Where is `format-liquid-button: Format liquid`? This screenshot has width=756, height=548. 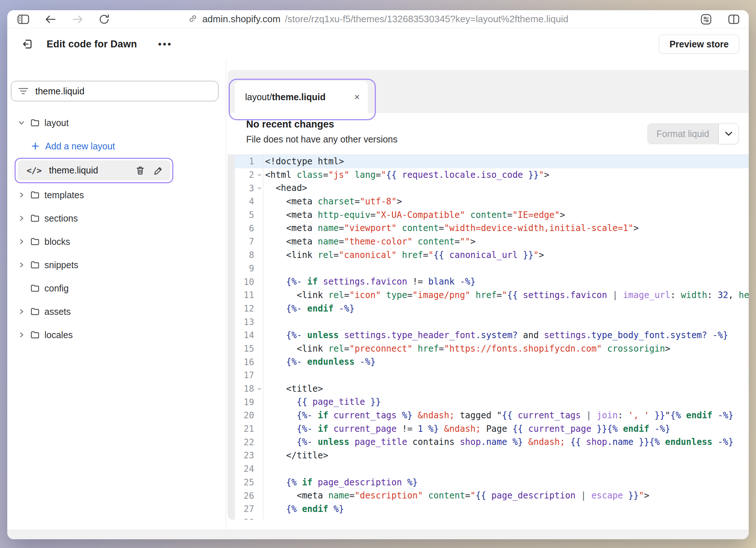 format-liquid-button: Format liquid is located at coordinates (683, 134).